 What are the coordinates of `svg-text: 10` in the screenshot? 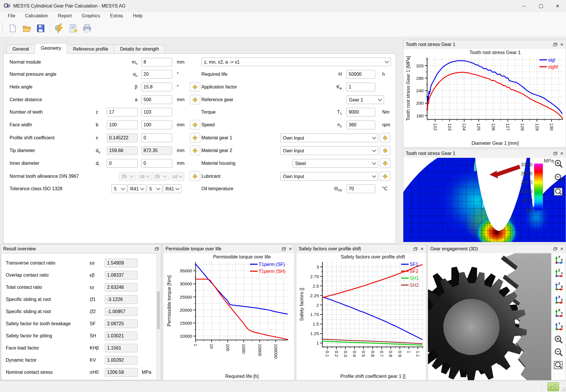 It's located at (212, 346).